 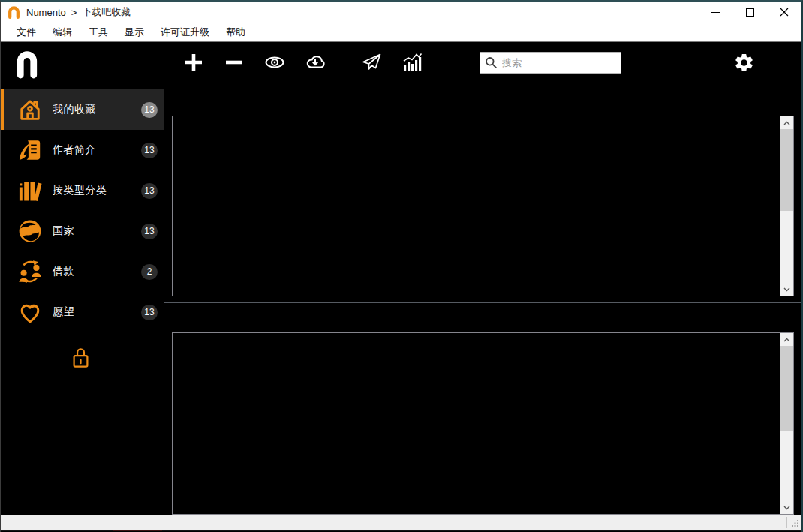 What do you see at coordinates (315, 62) in the screenshot?
I see `cloud-download-button` at bounding box center [315, 62].